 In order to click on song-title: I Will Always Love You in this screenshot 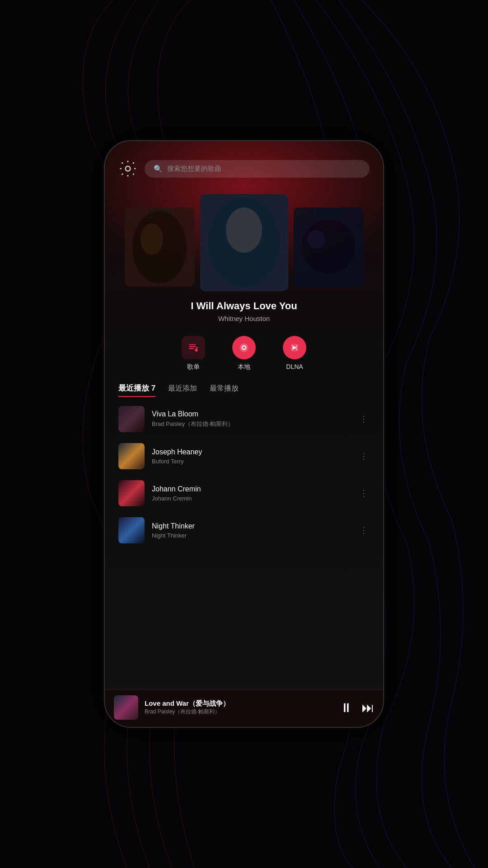, I will do `click(244, 306)`.